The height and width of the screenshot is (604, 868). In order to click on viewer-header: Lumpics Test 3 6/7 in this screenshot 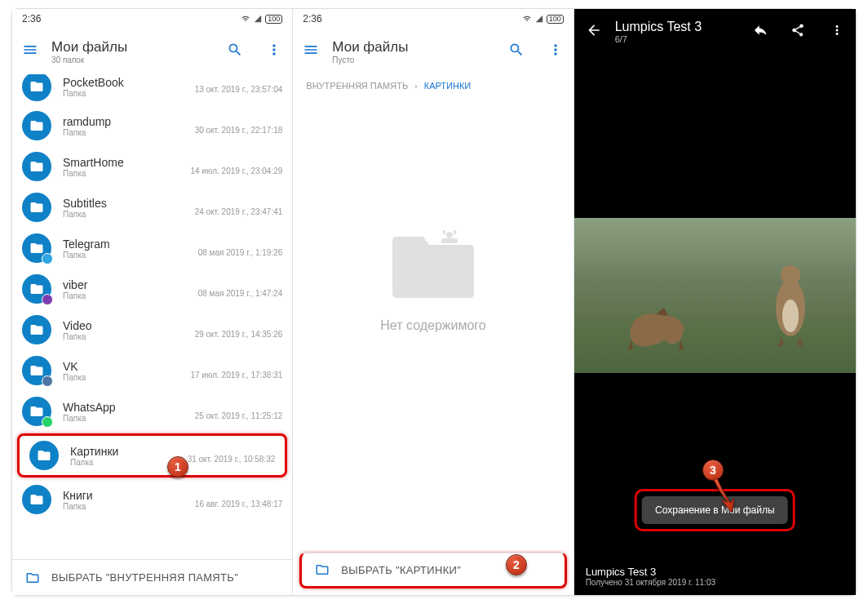, I will do `click(715, 32)`.